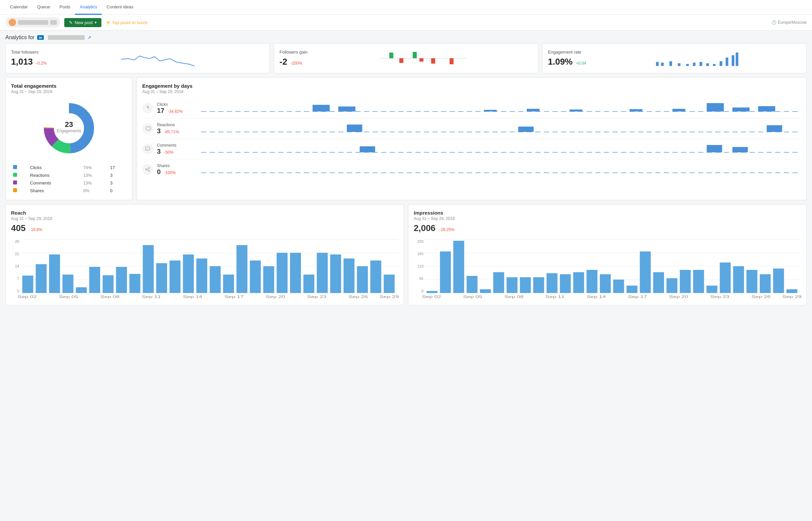 The width and height of the screenshot is (812, 521). I want to click on new-post-button: ✎ New post ▾, so click(83, 22).